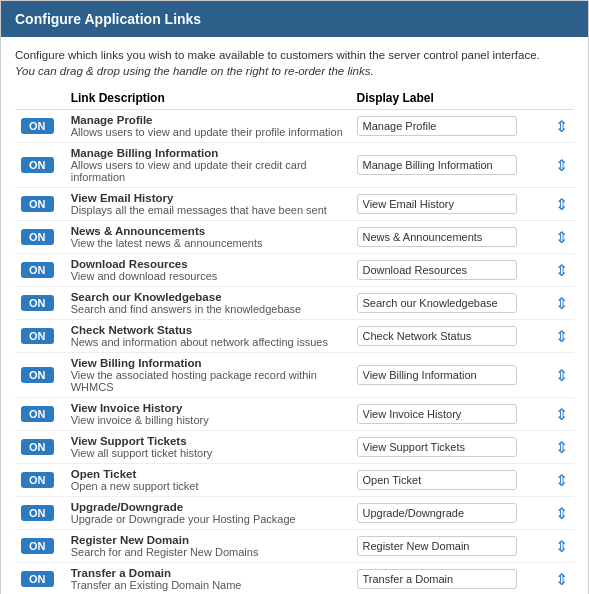  What do you see at coordinates (208, 363) in the screenshot?
I see `link-title: View Billing Information` at bounding box center [208, 363].